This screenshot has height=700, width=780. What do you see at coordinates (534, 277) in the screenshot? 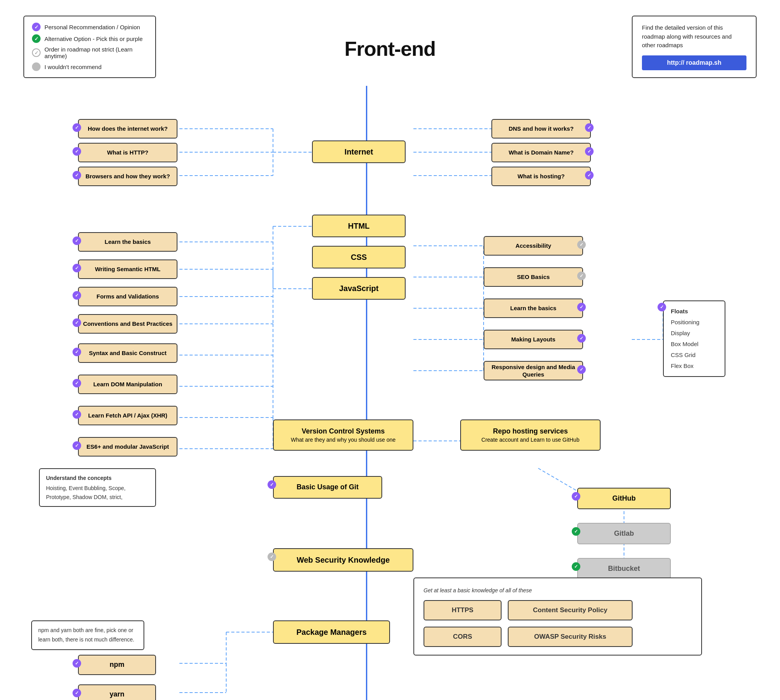
I see `seo-node: SEO Basics` at bounding box center [534, 277].